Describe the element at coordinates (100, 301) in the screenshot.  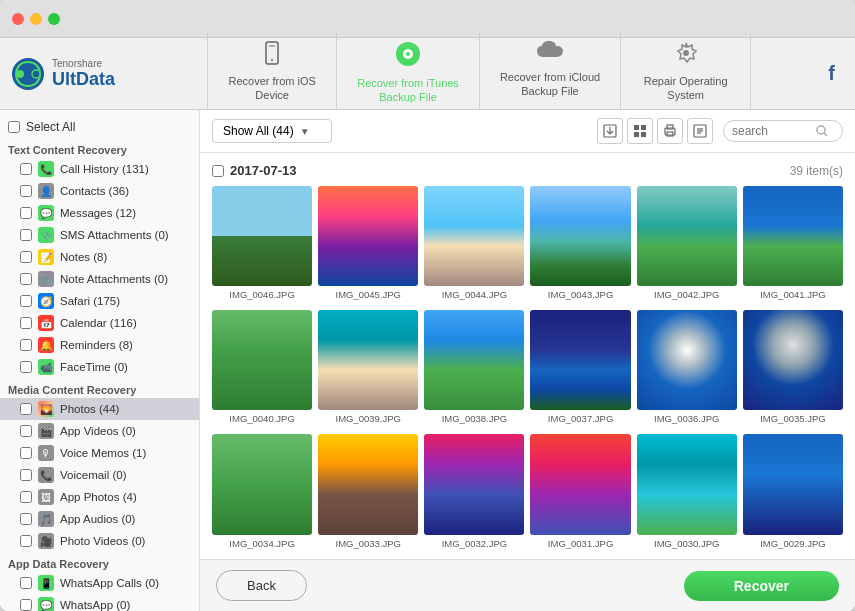
I see `sidebar-item-safari: 🧭 Safari (175)` at that location.